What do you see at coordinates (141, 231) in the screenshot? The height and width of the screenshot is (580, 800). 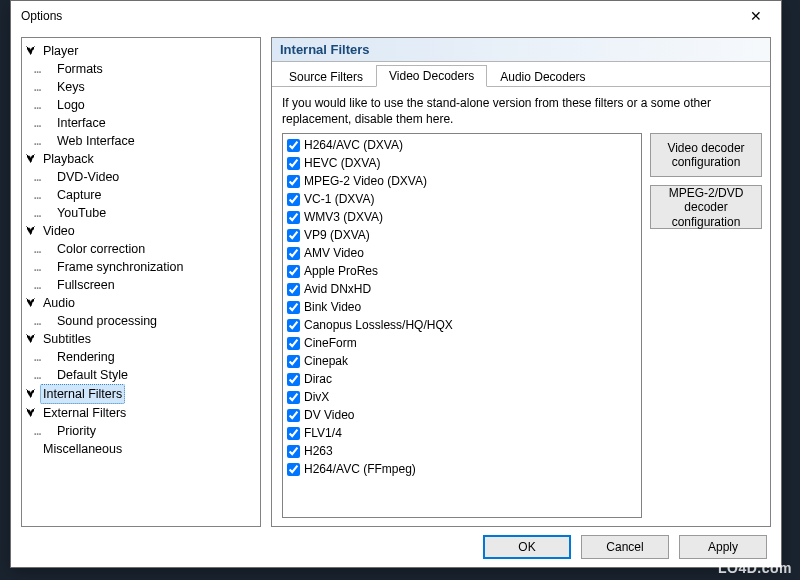 I see `tree-category: ⮟Video` at bounding box center [141, 231].